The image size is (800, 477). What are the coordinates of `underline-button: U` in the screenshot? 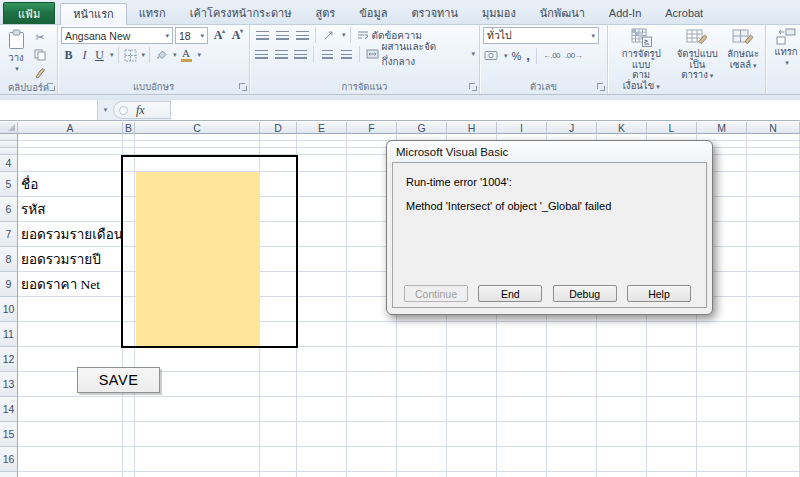 It's located at (100, 55).